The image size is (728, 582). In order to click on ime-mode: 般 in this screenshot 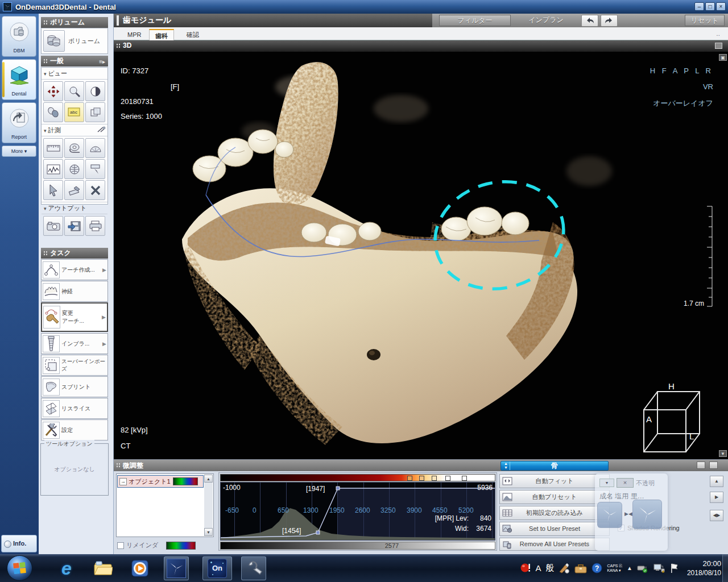, I will do `click(549, 568)`.